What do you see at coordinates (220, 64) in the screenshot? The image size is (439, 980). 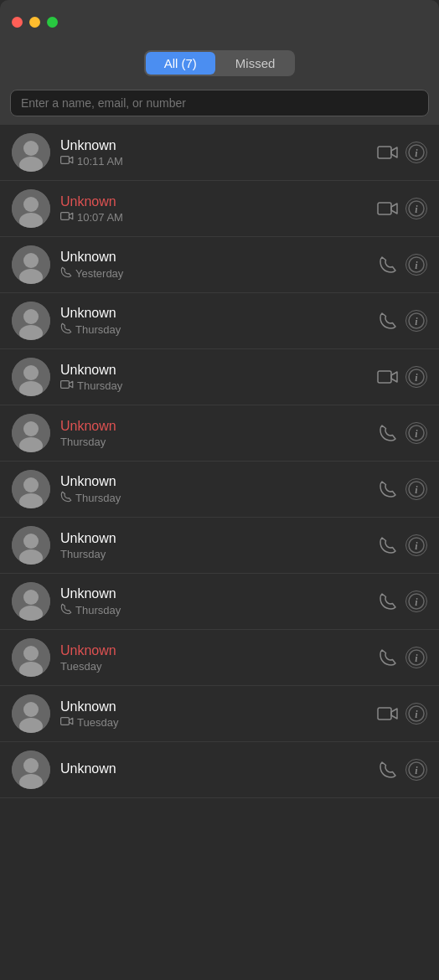 I see `tab-segment: All (7) Missed` at bounding box center [220, 64].